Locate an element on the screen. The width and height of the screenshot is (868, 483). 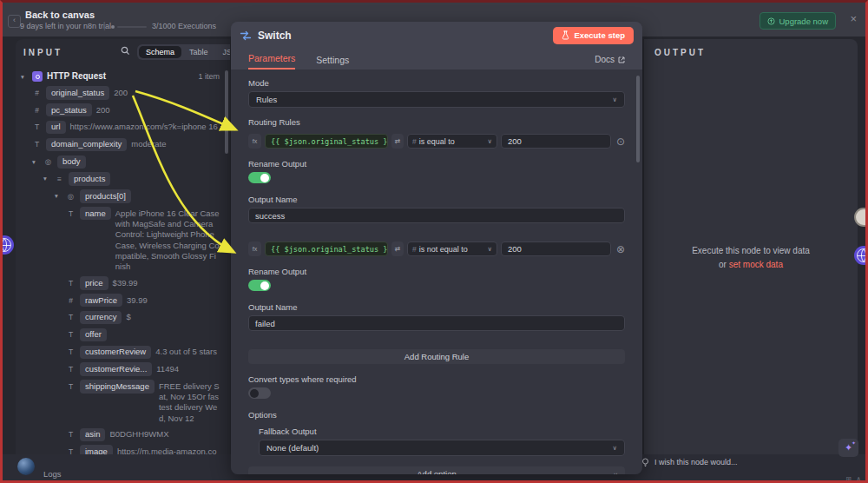
back-to-canvas-link: Back to canvas is located at coordinates (60, 15).